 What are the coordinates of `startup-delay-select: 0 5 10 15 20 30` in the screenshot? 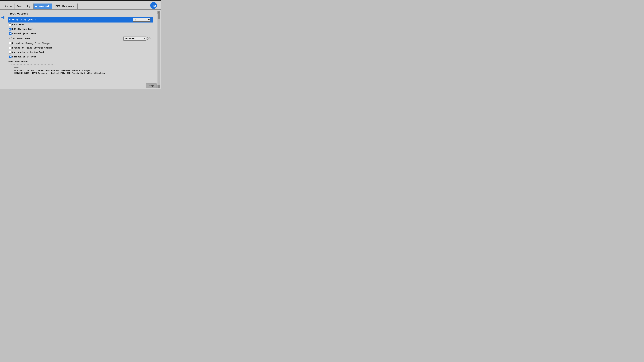 It's located at (142, 20).